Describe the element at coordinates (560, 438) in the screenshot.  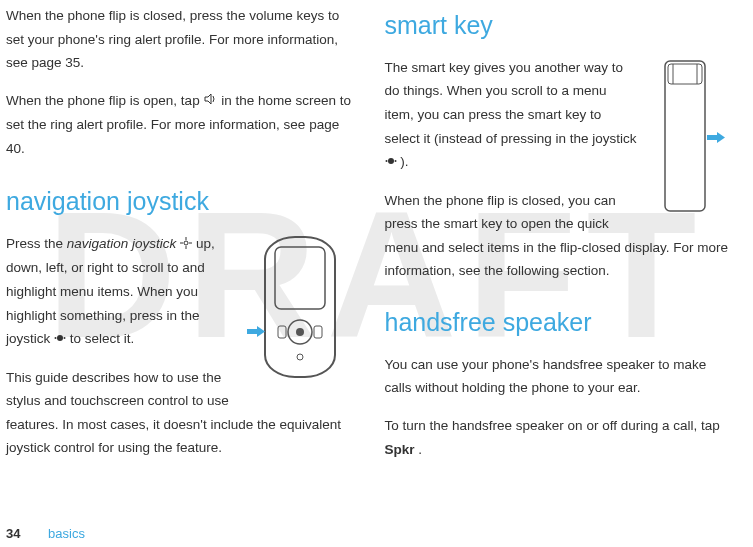
I see `paragraph: To turn the handsfree speaker on or off …` at that location.